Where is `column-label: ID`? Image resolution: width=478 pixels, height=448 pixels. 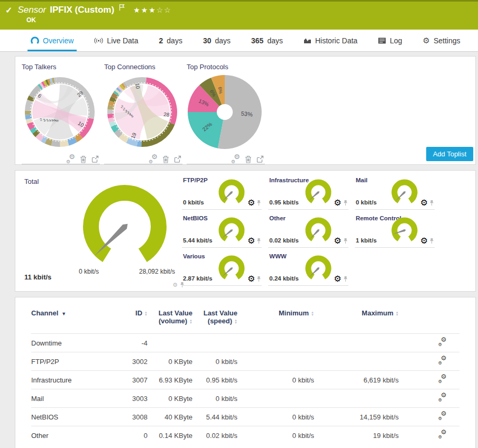
column-label: ID is located at coordinates (139, 313).